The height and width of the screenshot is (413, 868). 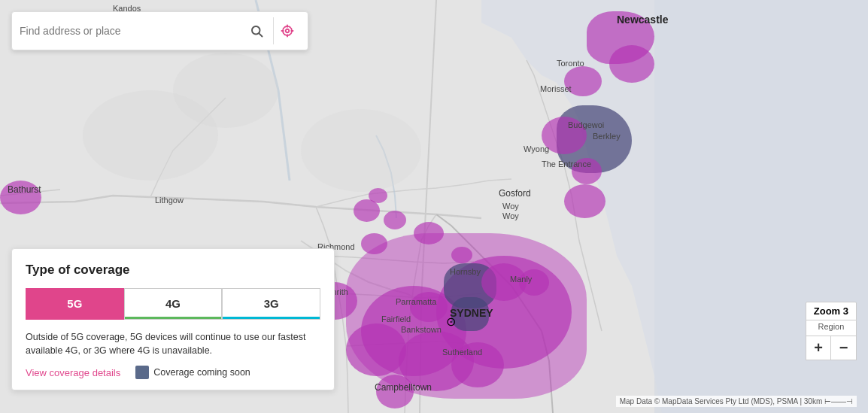 I want to click on map-label-bankstown: Bankstown, so click(x=421, y=329).